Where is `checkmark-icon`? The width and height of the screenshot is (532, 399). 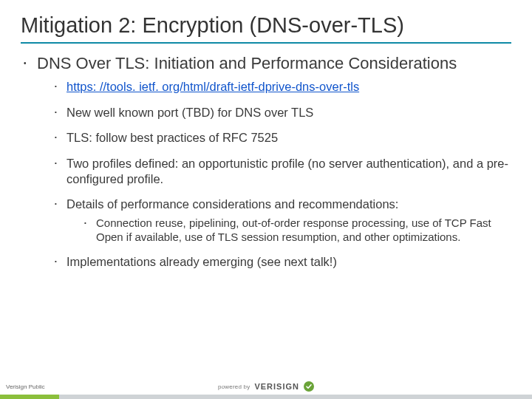 checkmark-icon is located at coordinates (309, 386).